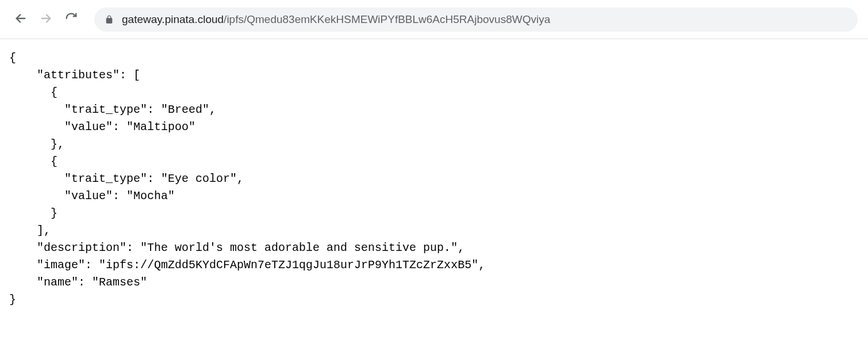 This screenshot has width=868, height=343. What do you see at coordinates (102, 127) in the screenshot?
I see `json-line: "value": "Maltipoo"` at bounding box center [102, 127].